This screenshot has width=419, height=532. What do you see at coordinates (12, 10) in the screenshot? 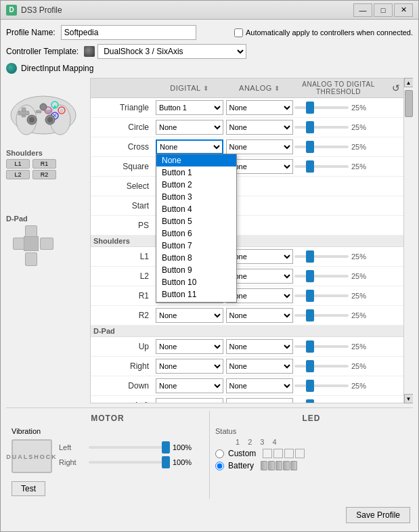
I see `window-icon: D` at bounding box center [12, 10].